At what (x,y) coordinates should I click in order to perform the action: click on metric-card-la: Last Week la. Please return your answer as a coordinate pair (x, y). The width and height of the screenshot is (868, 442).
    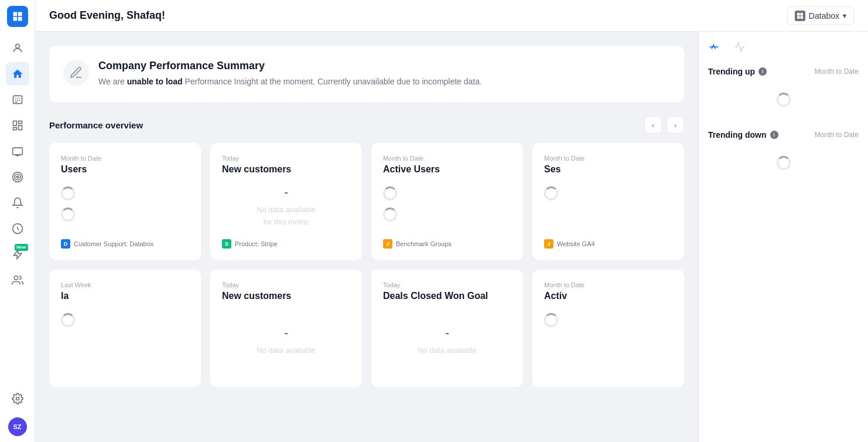
    Looking at the image, I should click on (125, 328).